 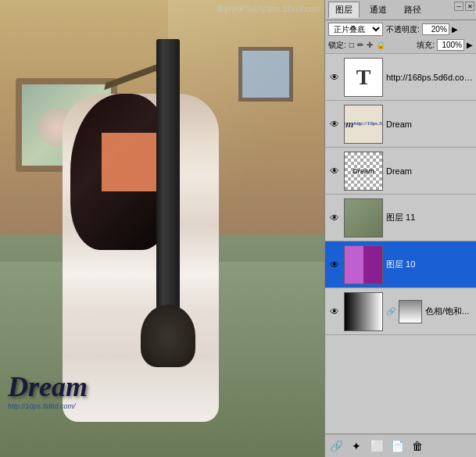 I want to click on lock-label: 锁定:, so click(x=338, y=45).